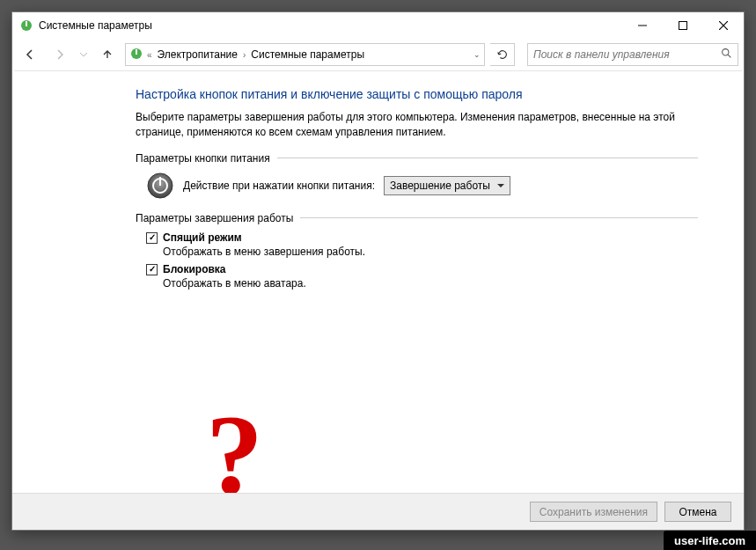 The width and height of the screenshot is (756, 550). What do you see at coordinates (378, 26) in the screenshot?
I see `titlebar: Системные параметры` at bounding box center [378, 26].